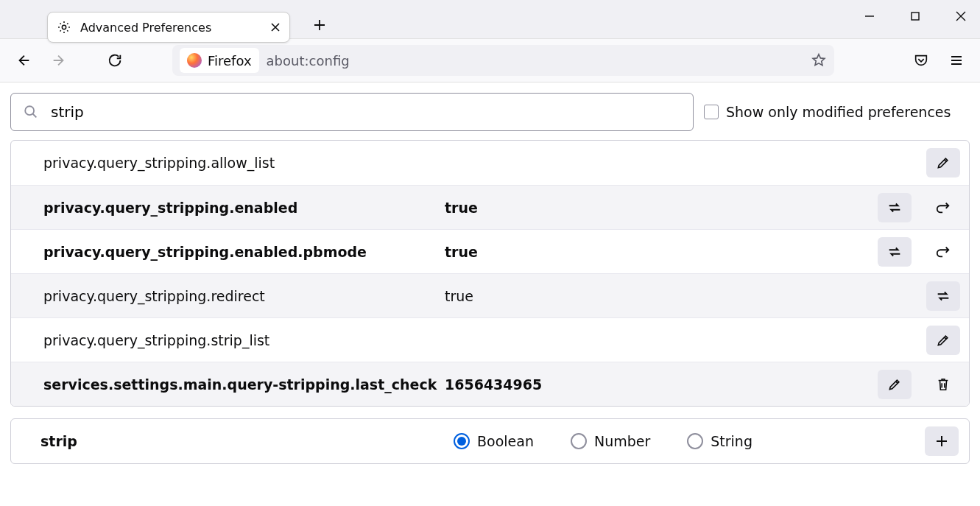 The width and height of the screenshot is (980, 506). I want to click on pref-row: privacy.query_stripping.allow_list, so click(490, 163).